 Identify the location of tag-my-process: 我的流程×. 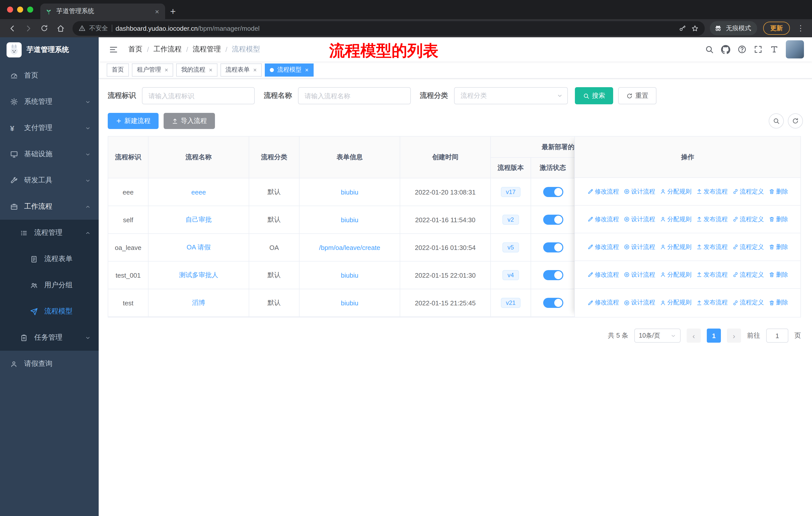
(197, 70).